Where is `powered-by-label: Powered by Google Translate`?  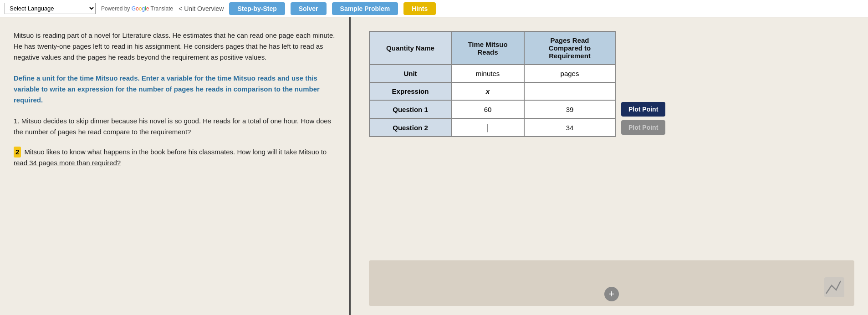
powered-by-label: Powered by Google Translate is located at coordinates (137, 9).